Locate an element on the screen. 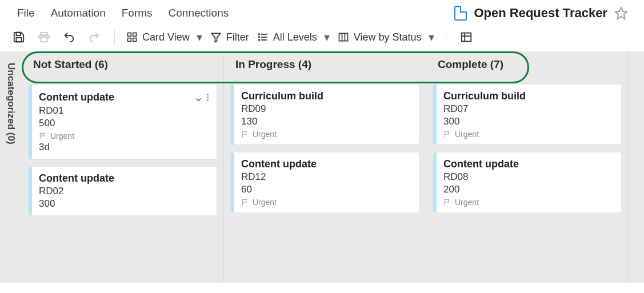 This screenshot has width=644, height=293. card: Content update RD08 200 Urgent is located at coordinates (527, 183).